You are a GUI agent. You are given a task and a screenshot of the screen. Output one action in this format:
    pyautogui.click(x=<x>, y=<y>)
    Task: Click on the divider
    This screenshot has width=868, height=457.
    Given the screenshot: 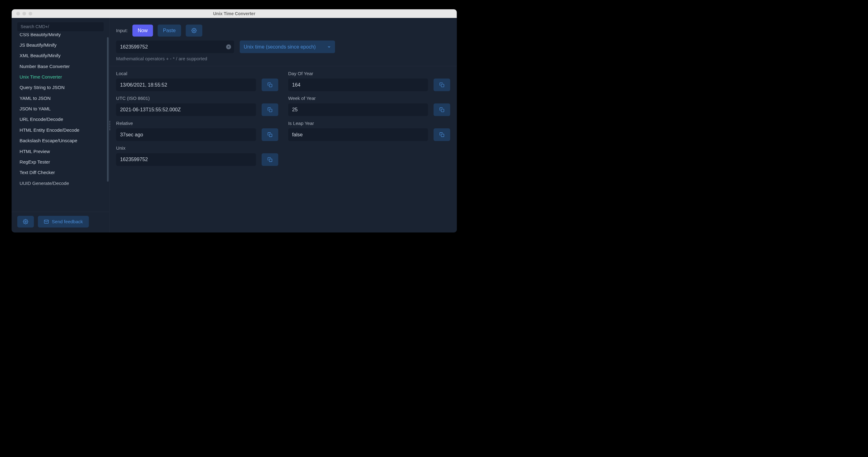 What is the action you would take?
    pyautogui.click(x=283, y=66)
    